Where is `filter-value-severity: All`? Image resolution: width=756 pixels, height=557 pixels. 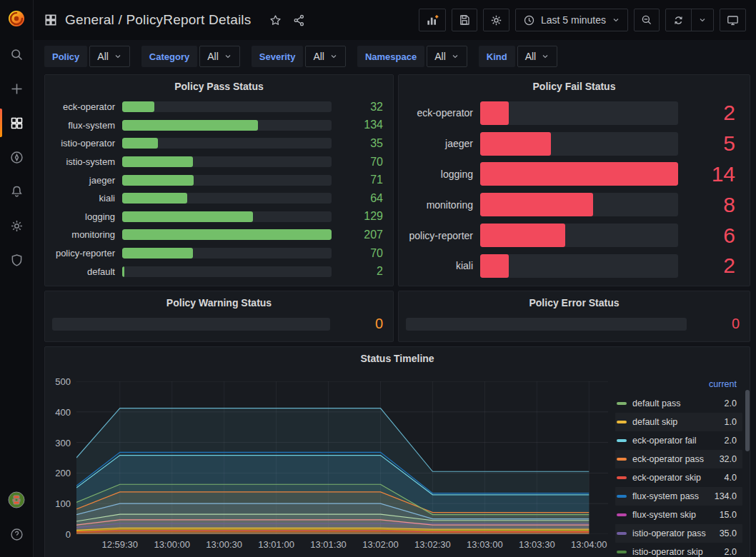
filter-value-severity: All is located at coordinates (326, 56).